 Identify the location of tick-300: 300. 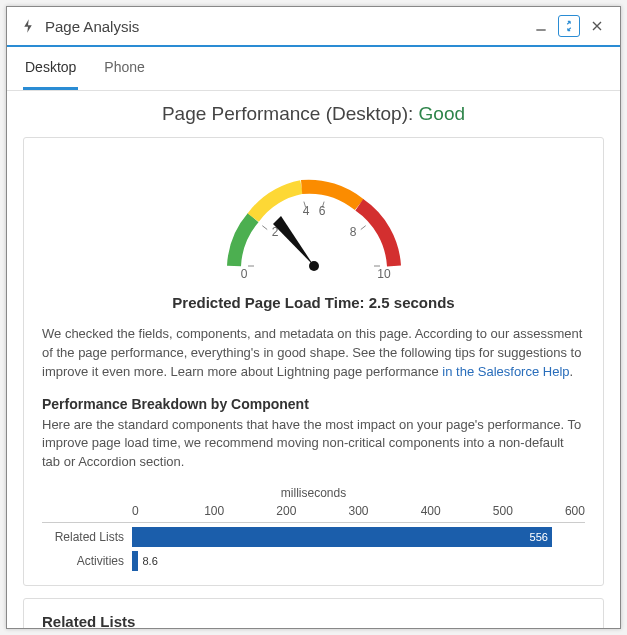
(384, 511).